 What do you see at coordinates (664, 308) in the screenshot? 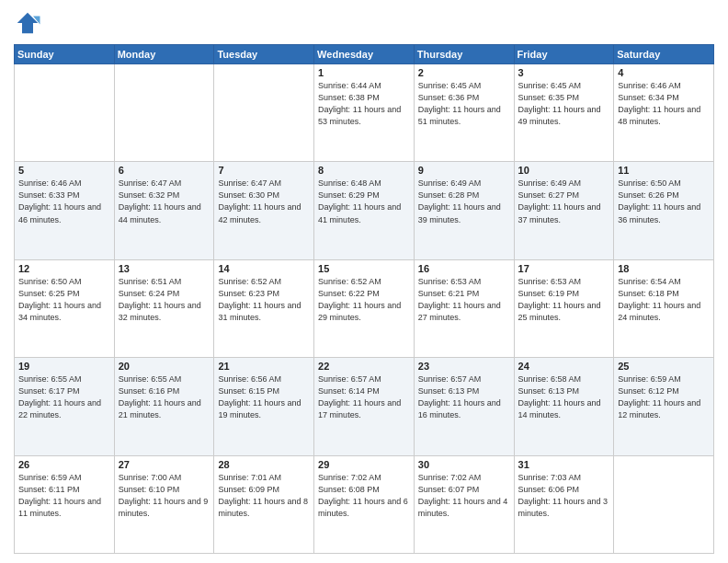
I see `calendar-day-cell: 18Sunrise: 6:54 AM Sunset: 6:18 PM Dayli…` at bounding box center [664, 308].